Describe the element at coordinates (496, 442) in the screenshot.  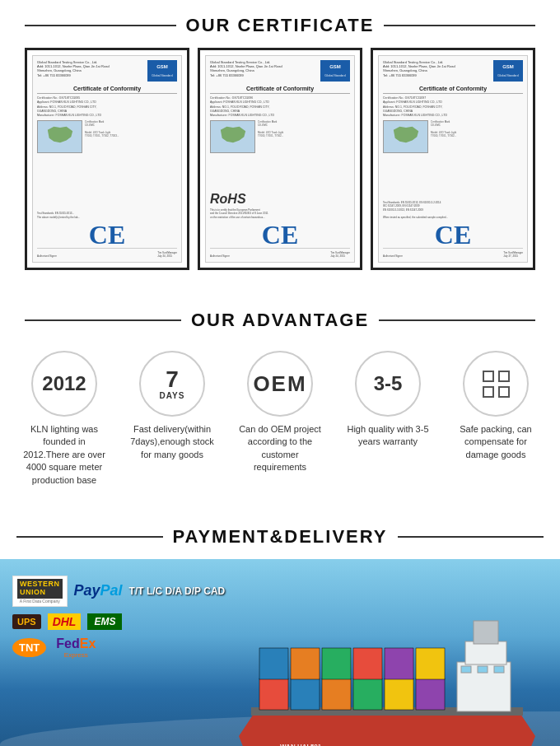
I see `packing-desc: Safe packing, can compensate for damage …` at that location.